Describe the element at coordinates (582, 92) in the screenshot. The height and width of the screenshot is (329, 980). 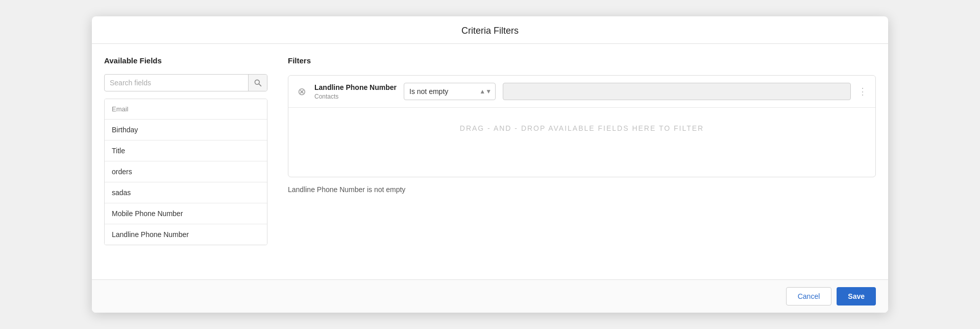
I see `filter-row: ⊗ Landline Phone Number Contacts Is empt…` at that location.